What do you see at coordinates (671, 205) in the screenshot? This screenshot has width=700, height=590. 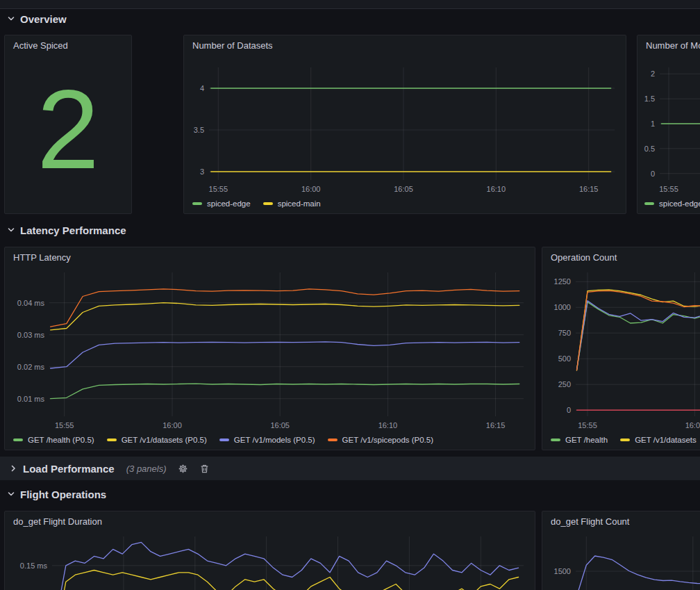 I see `chart-legend: spiced-edge` at bounding box center [671, 205].